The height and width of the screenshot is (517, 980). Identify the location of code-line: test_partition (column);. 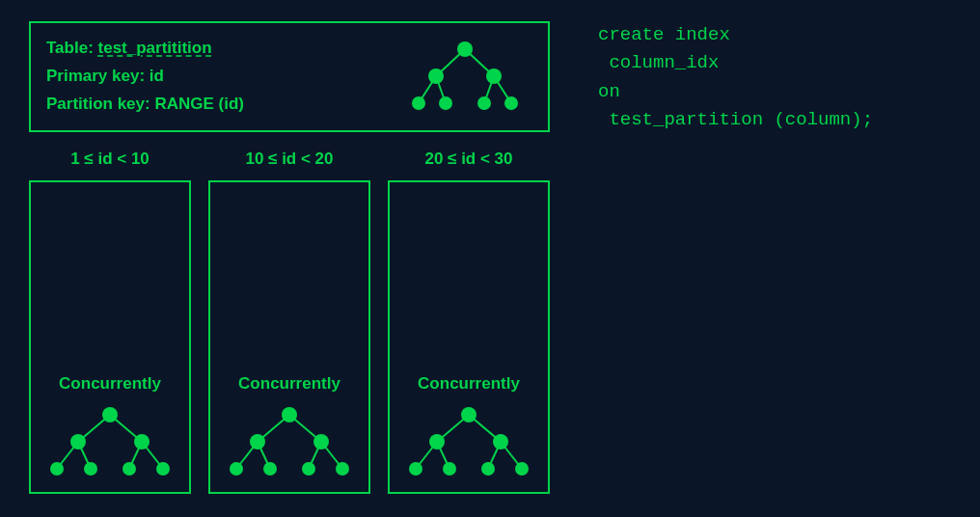
(735, 120).